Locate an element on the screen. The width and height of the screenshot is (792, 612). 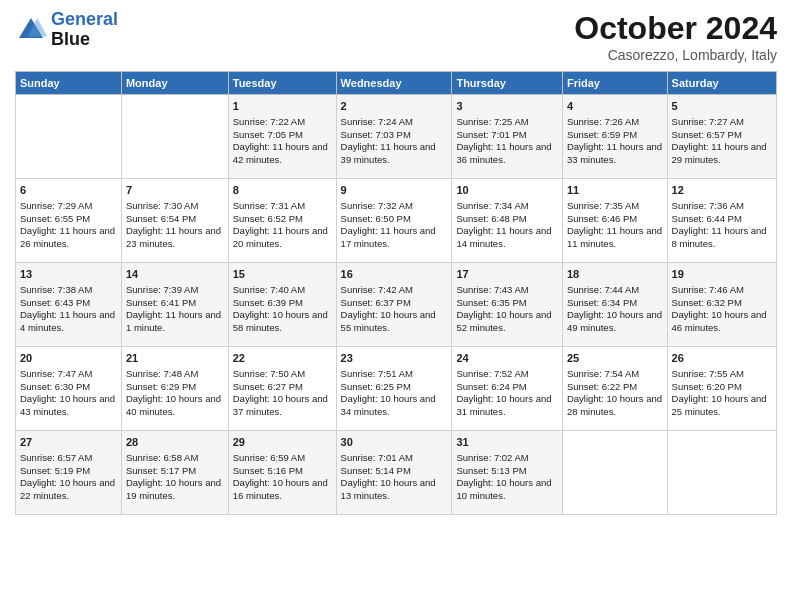
day-info: Daylight: 10 hours and 58 minutes. is located at coordinates (282, 322).